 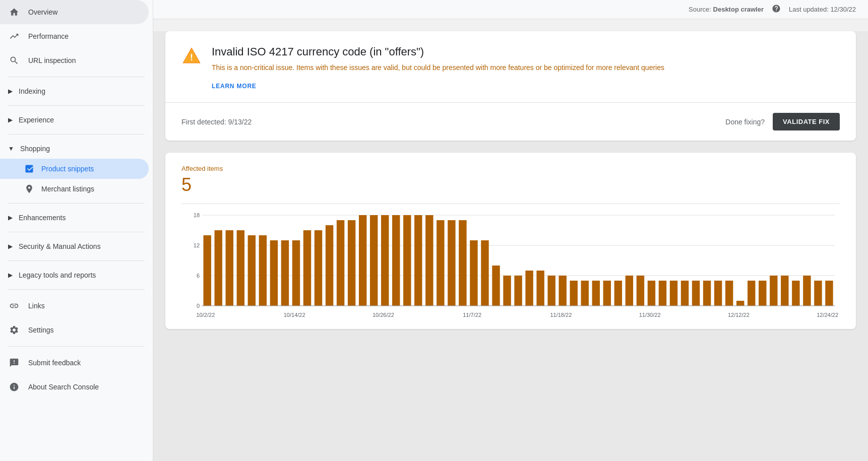 I want to click on settings-icon, so click(x=14, y=330).